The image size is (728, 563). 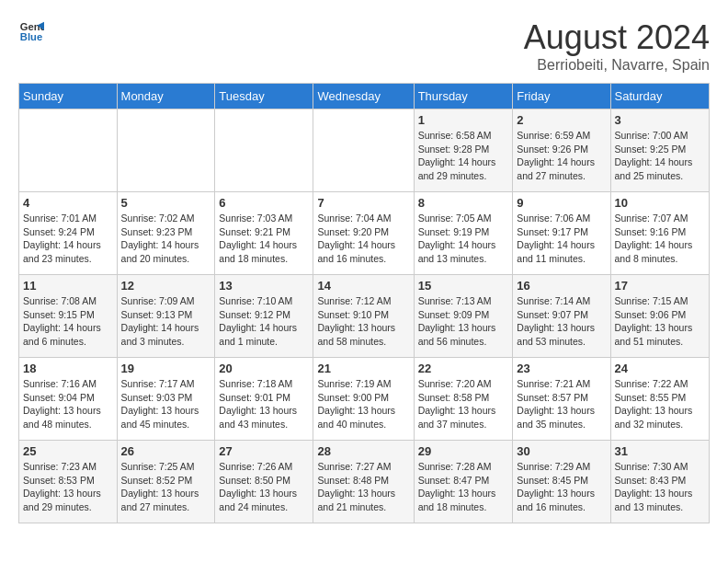 I want to click on weekday-monday: Monday, so click(x=165, y=97).